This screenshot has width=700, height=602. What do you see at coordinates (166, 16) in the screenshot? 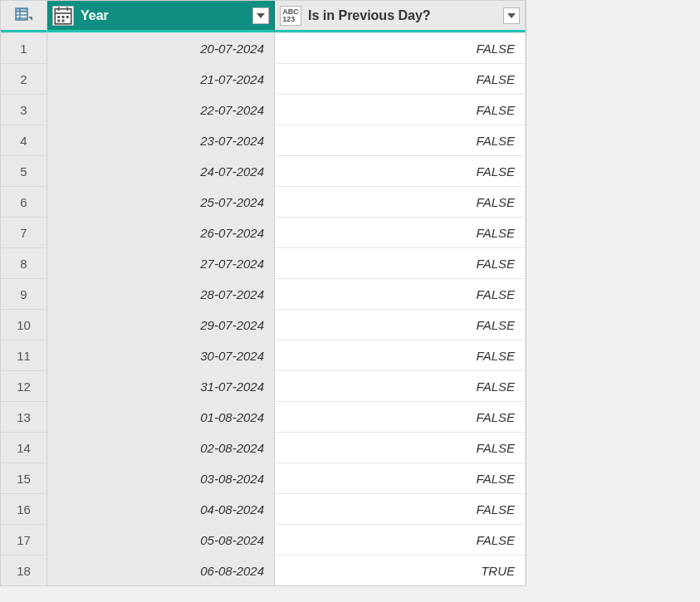
I see `column-label: Year` at bounding box center [166, 16].